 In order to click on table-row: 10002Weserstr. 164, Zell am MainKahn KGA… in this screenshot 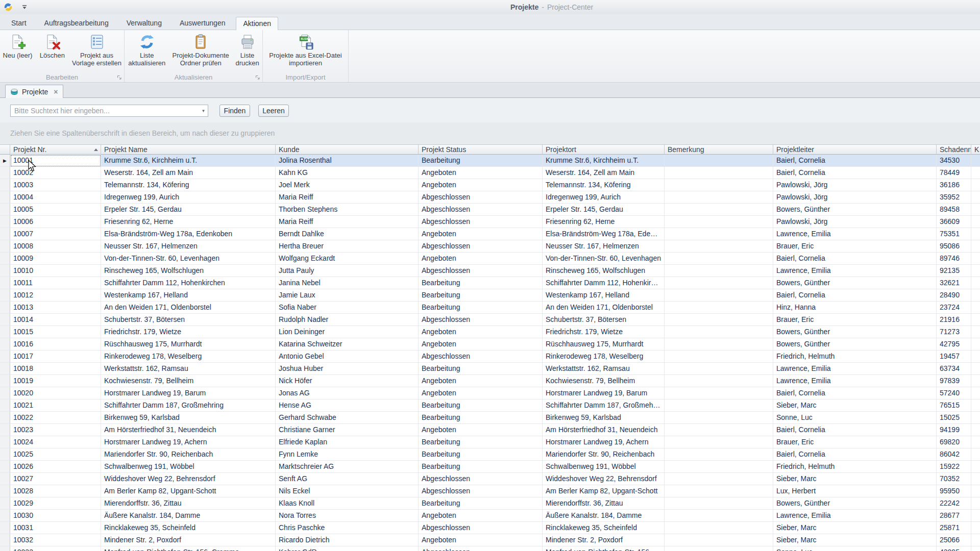, I will do `click(490, 173)`.